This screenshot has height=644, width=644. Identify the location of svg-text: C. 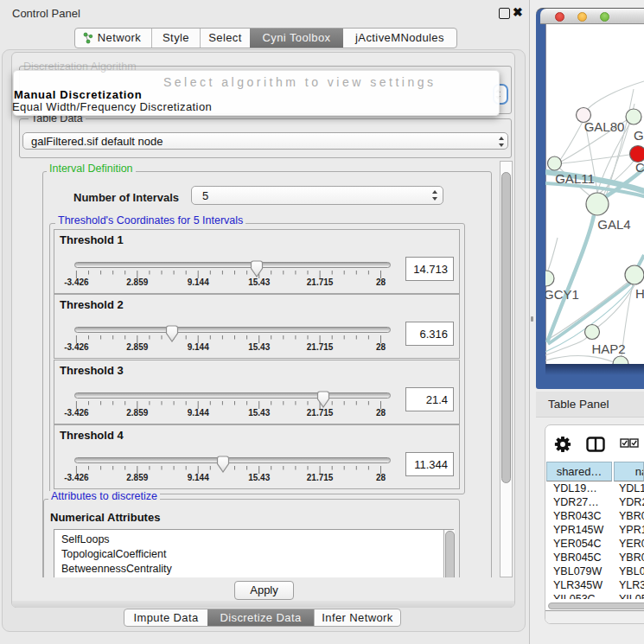
(640, 168).